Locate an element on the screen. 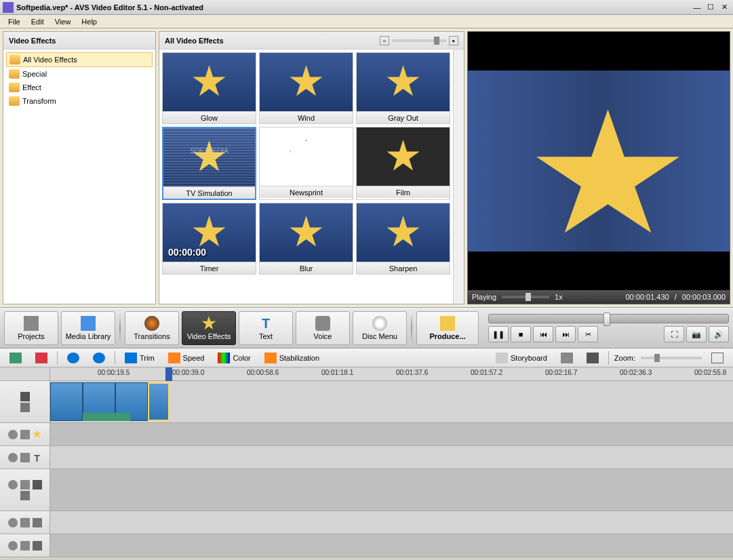 This screenshot has height=560, width=733. effect-newsprint: Newsprint is located at coordinates (306, 163).